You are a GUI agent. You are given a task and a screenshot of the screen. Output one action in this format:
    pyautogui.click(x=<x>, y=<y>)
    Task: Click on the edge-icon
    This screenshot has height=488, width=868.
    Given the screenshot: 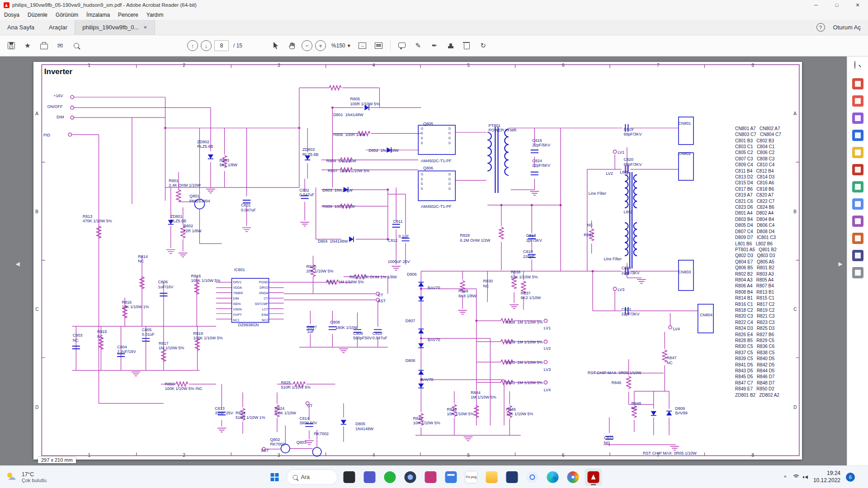 What is the action you would take?
    pyautogui.click(x=553, y=477)
    